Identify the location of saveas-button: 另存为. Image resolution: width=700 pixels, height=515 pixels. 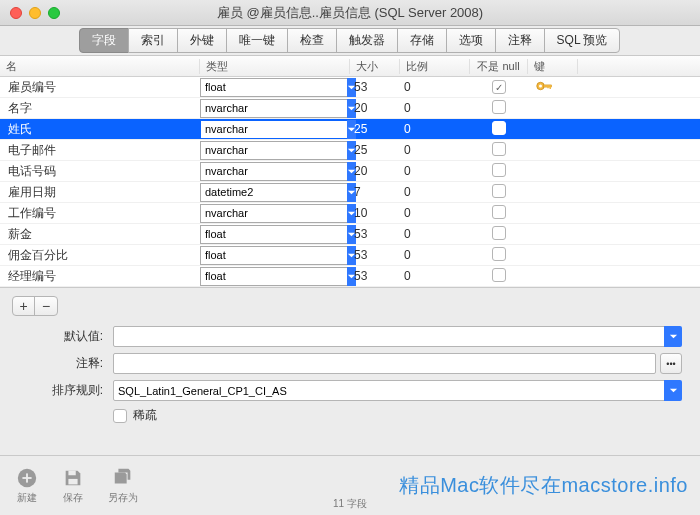
(123, 486).